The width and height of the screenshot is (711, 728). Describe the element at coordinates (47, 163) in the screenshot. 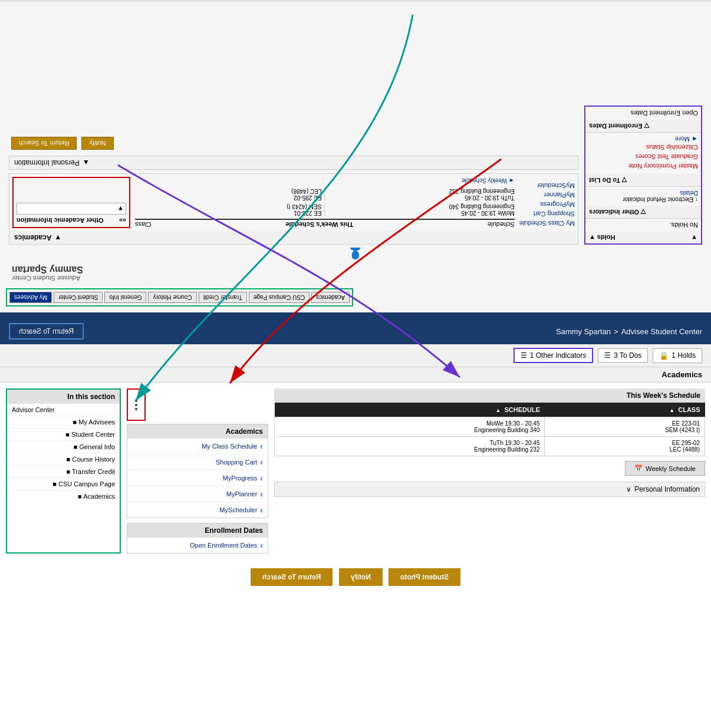

I see `personal-info-label: Personal Information` at that location.